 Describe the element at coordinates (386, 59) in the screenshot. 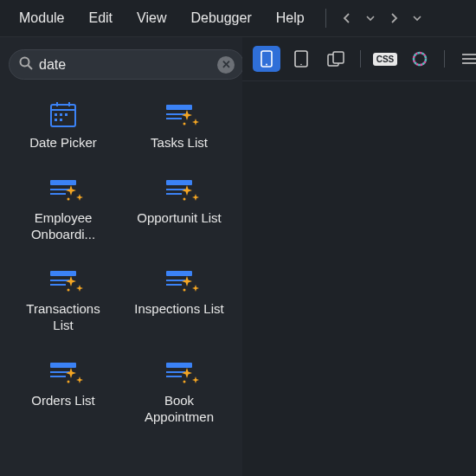

I see `css-icon: CSS` at that location.